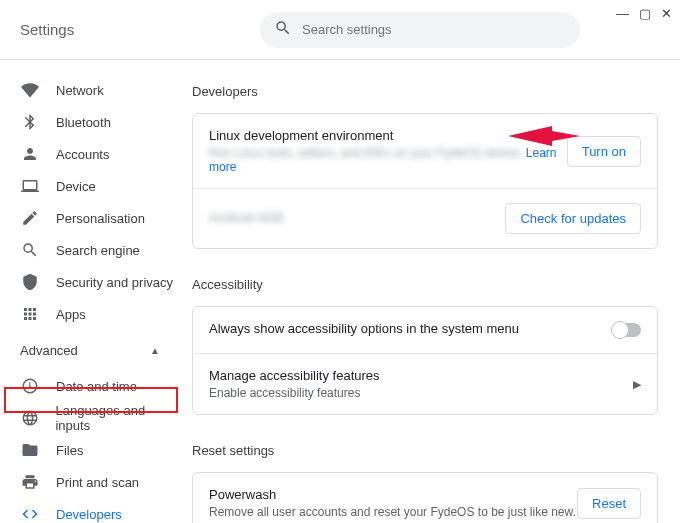 This screenshot has height=523, width=680. What do you see at coordinates (425, 330) in the screenshot?
I see `always-show-a11y-row: Always show accessibility options in the…` at bounding box center [425, 330].